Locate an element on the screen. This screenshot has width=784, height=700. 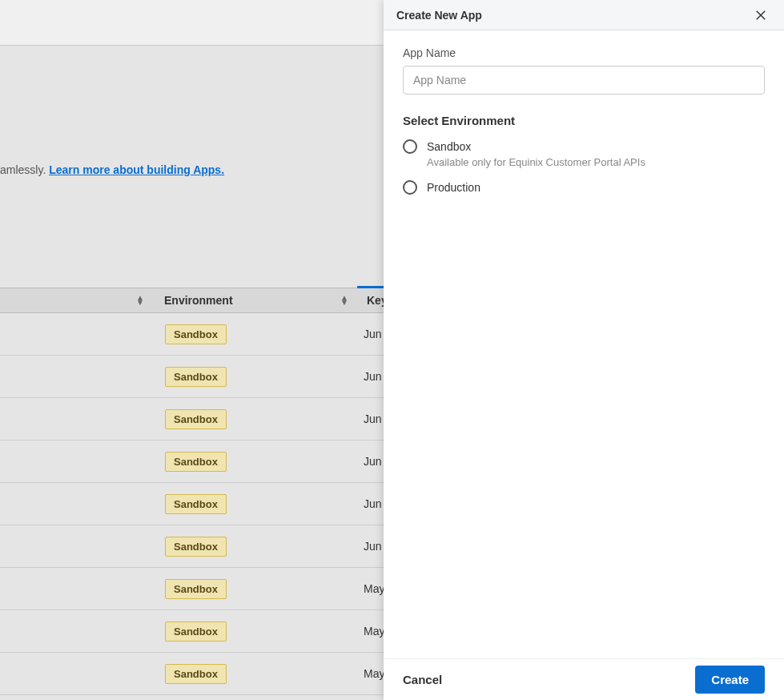
select-environment-heading: Select Environment is located at coordinates (584, 120).